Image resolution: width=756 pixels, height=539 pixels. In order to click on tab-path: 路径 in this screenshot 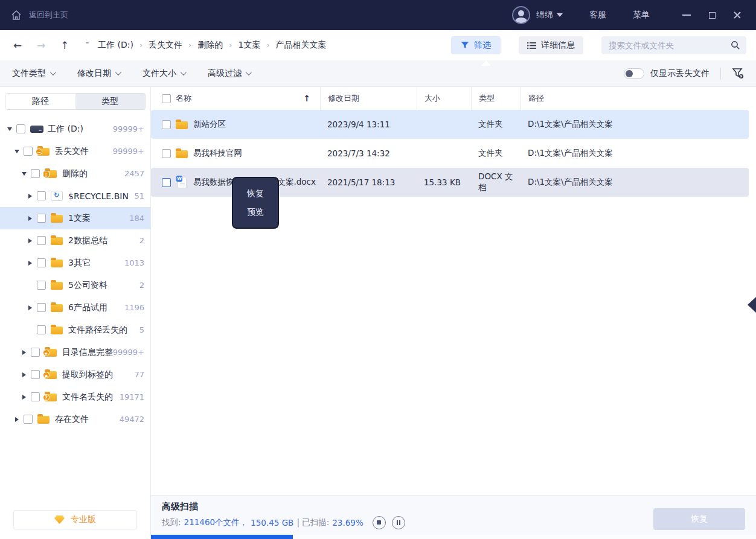, I will do `click(40, 101)`.